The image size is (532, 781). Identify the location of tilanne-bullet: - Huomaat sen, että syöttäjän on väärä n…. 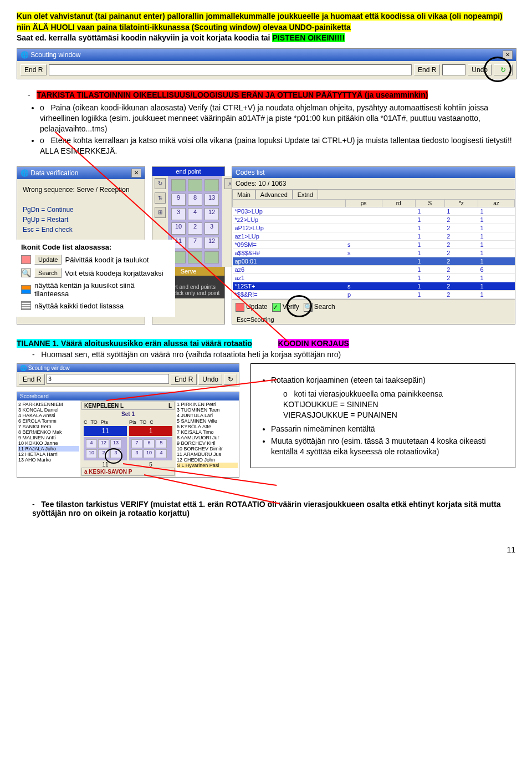
(266, 354).